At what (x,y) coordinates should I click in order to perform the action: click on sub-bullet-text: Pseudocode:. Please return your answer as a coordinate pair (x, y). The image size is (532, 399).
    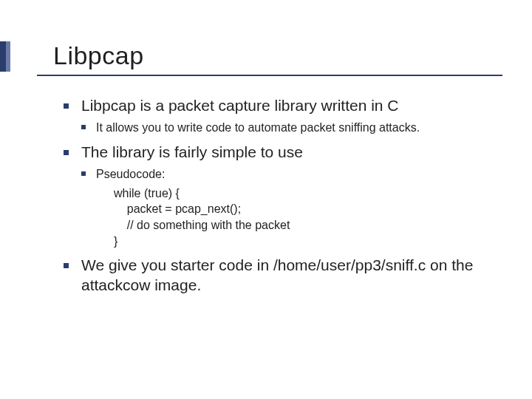
    Looking at the image, I should click on (130, 174).